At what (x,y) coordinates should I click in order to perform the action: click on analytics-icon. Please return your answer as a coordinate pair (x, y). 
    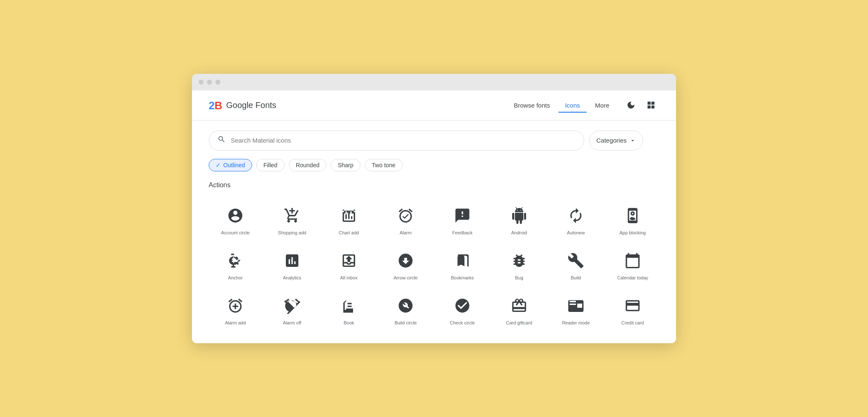
    Looking at the image, I should click on (292, 261).